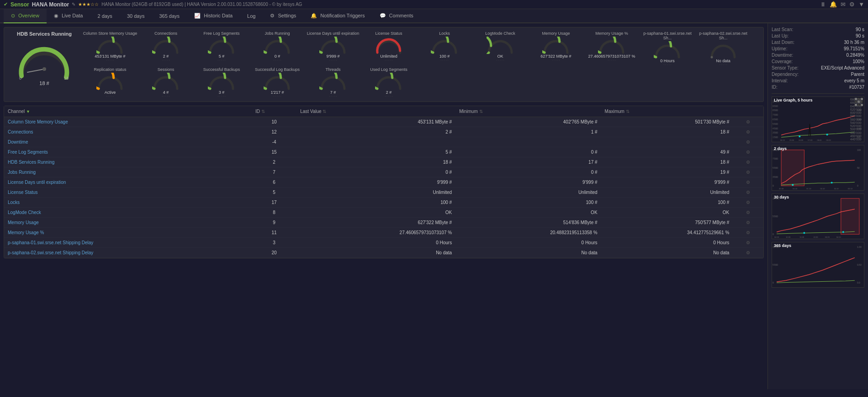  What do you see at coordinates (775, 87) in the screenshot?
I see `id-label: ID:` at bounding box center [775, 87].